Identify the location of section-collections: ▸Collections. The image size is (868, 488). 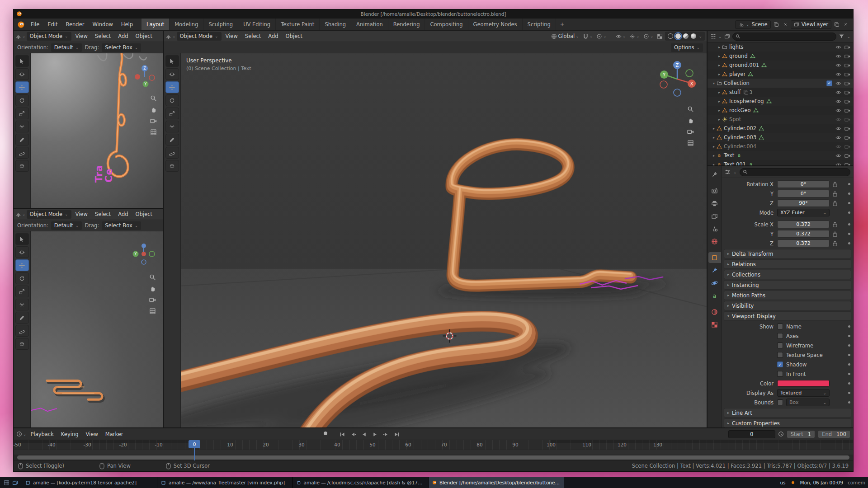
(788, 275).